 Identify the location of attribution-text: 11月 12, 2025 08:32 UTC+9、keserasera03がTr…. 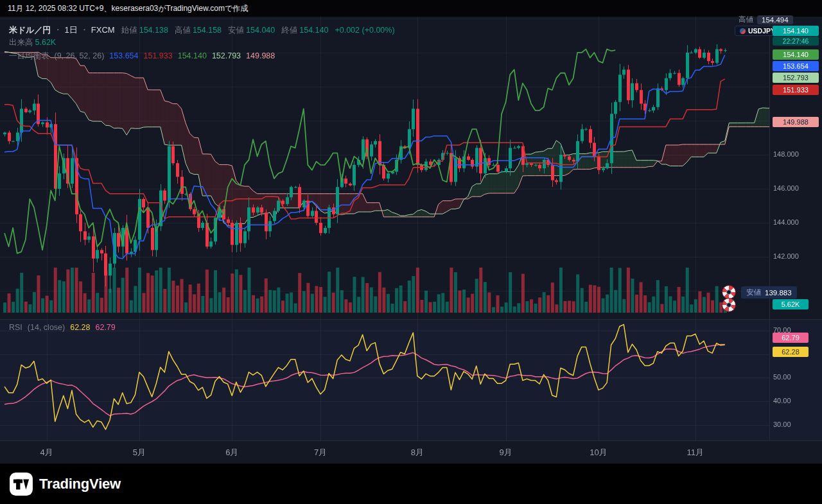
(128, 9).